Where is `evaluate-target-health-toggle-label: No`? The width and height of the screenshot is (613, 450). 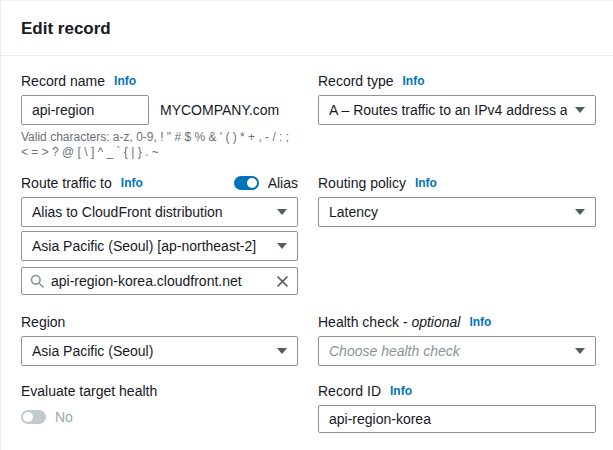 evaluate-target-health-toggle-label: No is located at coordinates (64, 417).